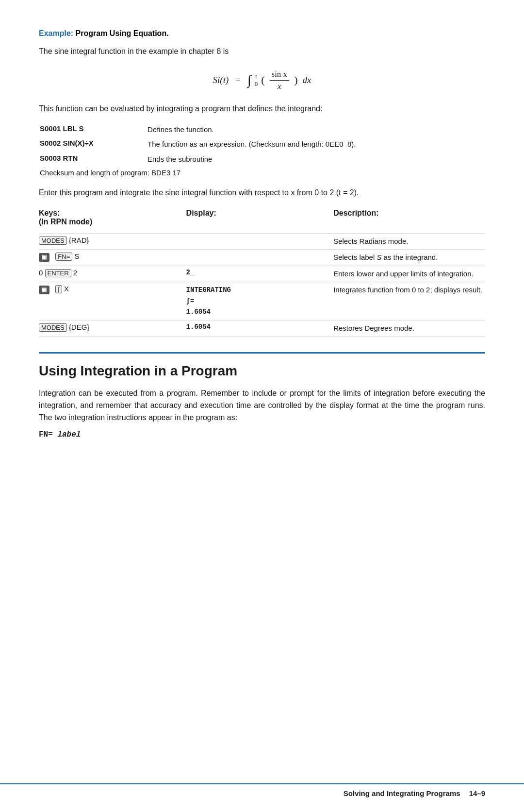 The width and height of the screenshot is (524, 812). What do you see at coordinates (262, 159) in the screenshot?
I see `code-row-3: S0003 RTN Ends the subroutine` at bounding box center [262, 159].